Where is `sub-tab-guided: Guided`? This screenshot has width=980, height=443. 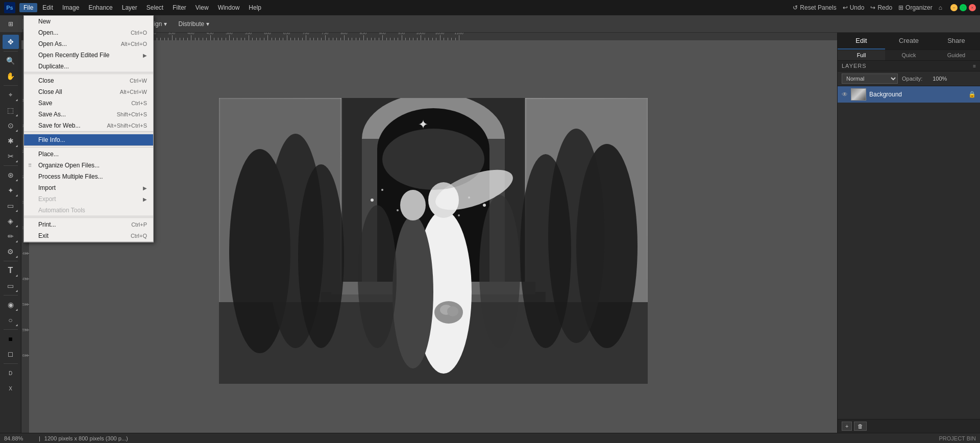
sub-tab-guided: Guided is located at coordinates (957, 55).